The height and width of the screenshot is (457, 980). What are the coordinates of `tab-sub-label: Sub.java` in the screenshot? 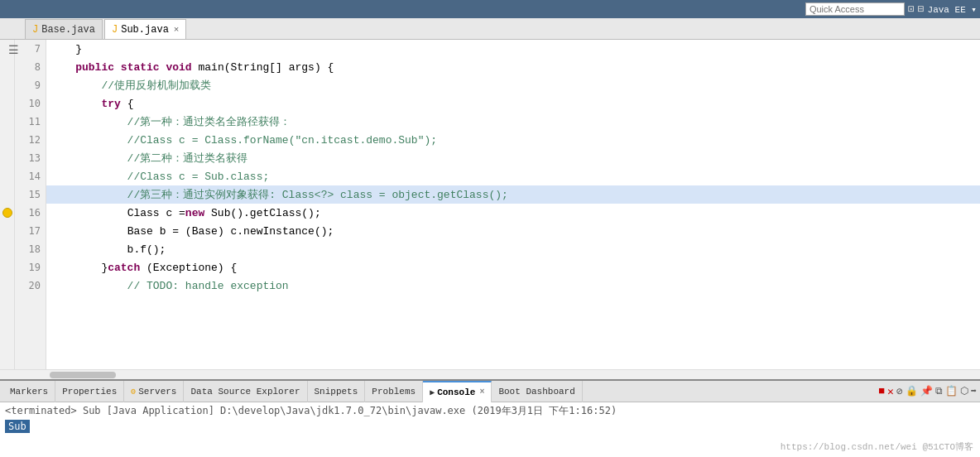 It's located at (145, 30).